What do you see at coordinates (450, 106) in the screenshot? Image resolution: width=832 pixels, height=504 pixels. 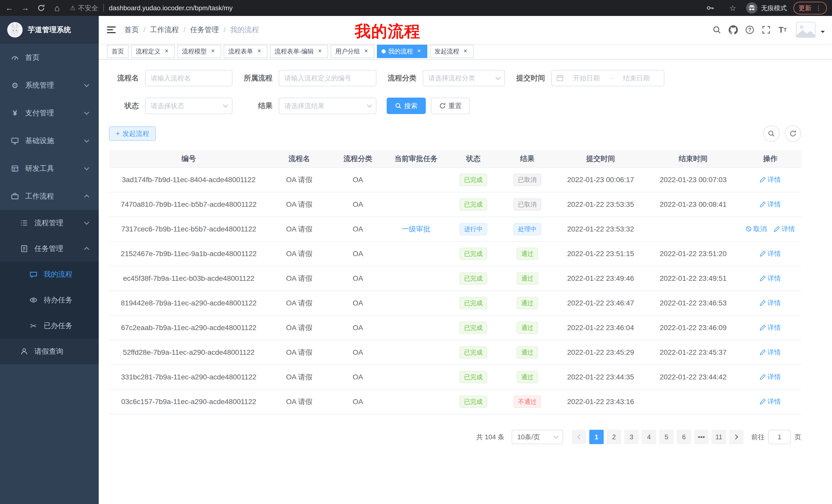 I see `reset-button: 重置` at bounding box center [450, 106].